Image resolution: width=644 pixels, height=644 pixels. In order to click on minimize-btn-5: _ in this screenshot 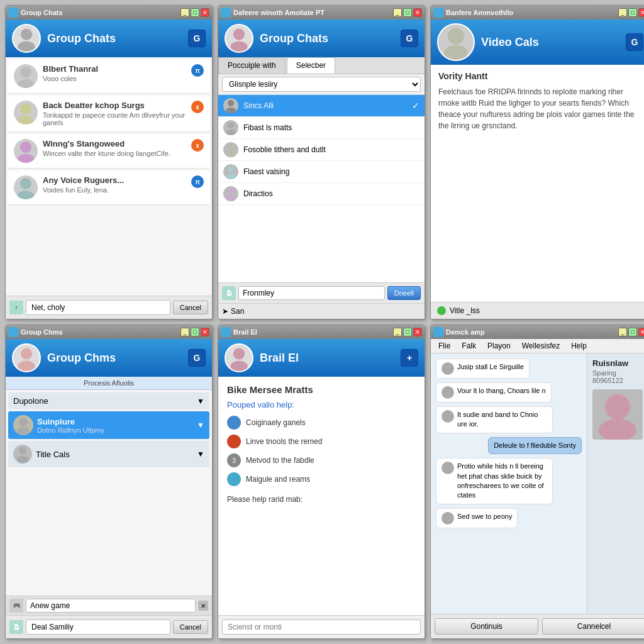, I will do `click(397, 332)`.